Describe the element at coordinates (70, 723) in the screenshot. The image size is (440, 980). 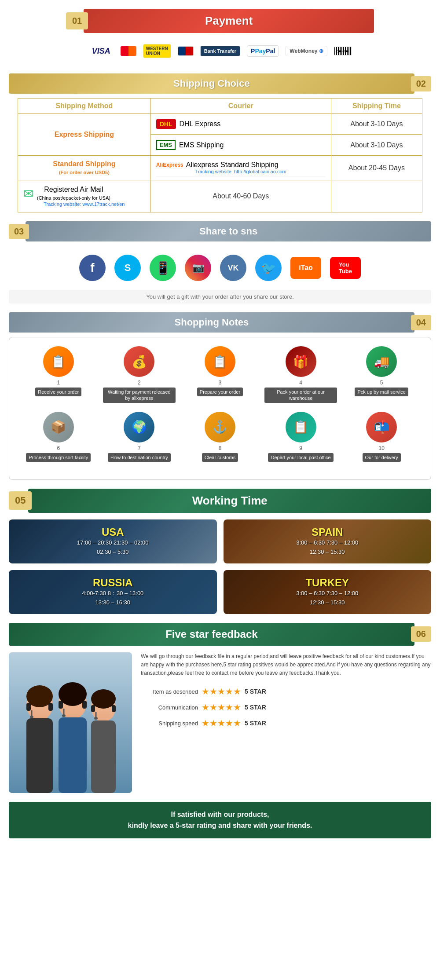
I see `feedback-photo` at that location.